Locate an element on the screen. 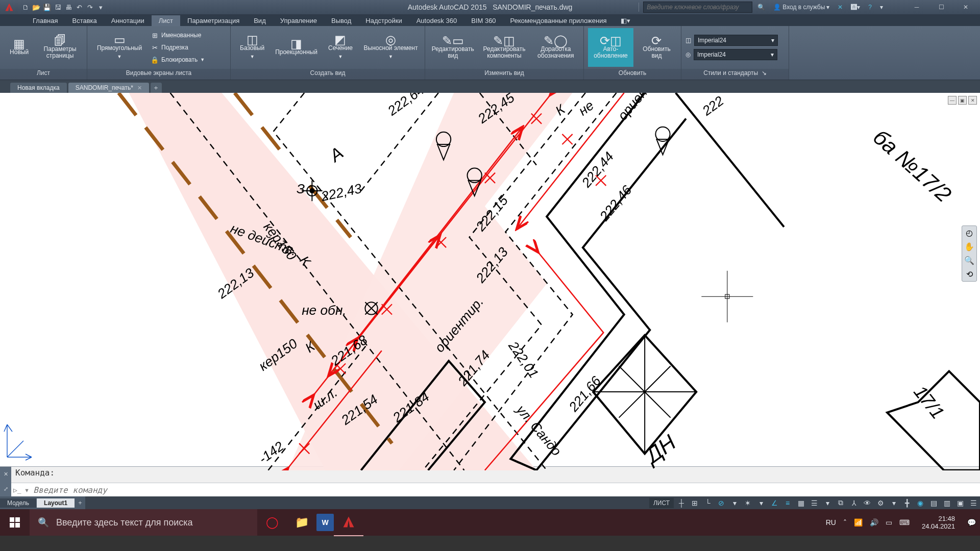 The width and height of the screenshot is (980, 551). ribbon-tab-layout: Лист is located at coordinates (166, 20).